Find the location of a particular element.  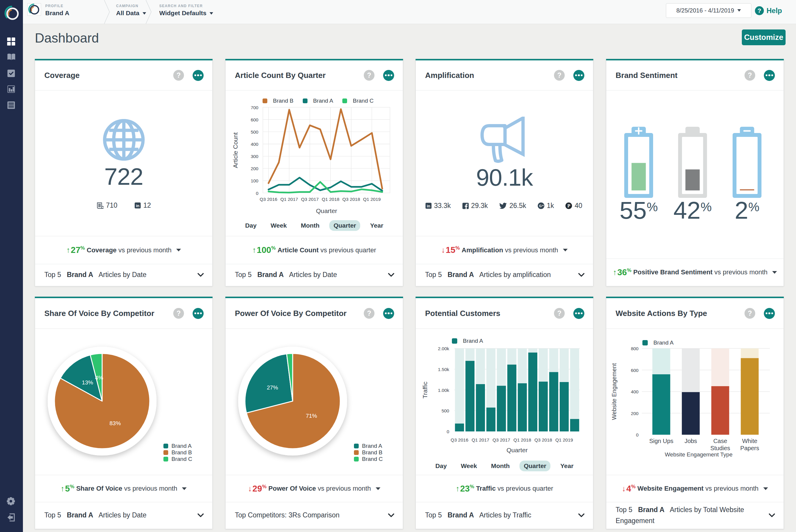

svg-text: 83% is located at coordinates (115, 423).